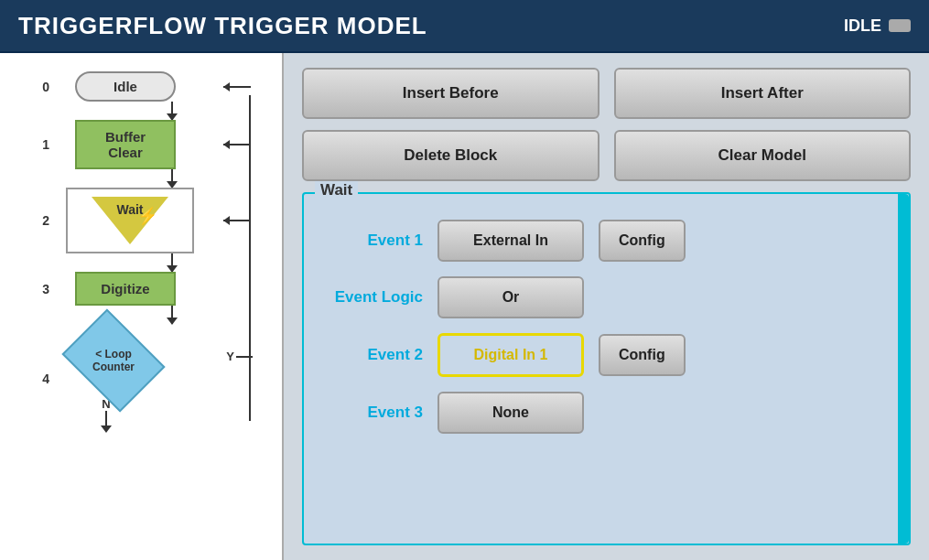 Image resolution: width=929 pixels, height=560 pixels. Describe the element at coordinates (511, 355) in the screenshot. I see `event2-button: Digital In 1` at that location.